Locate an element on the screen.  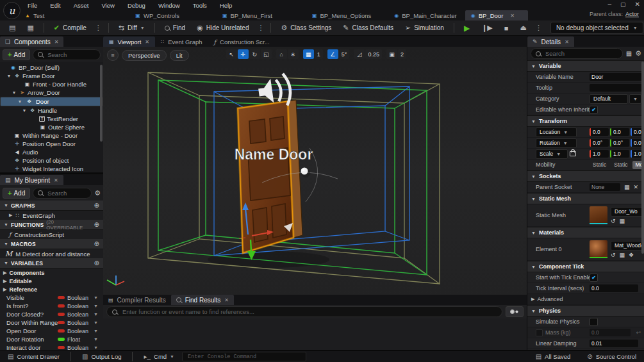
variable-row-door-rotation: Door Rotation Float ▼ is located at coordinates (51, 340).